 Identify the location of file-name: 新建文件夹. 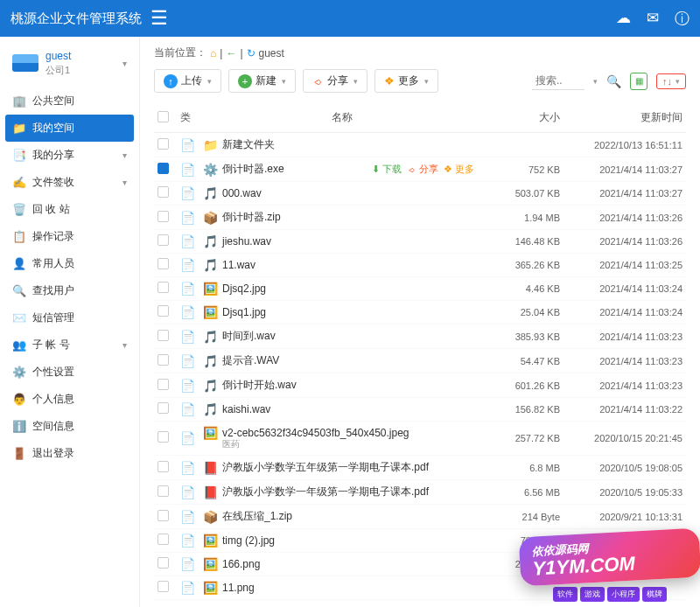
(248, 145).